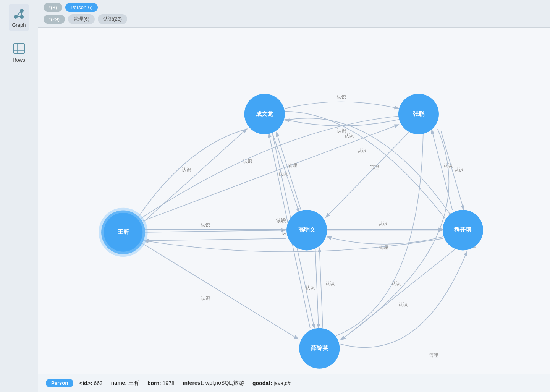  Describe the element at coordinates (282, 383) in the screenshot. I see `info-goodat-value: java,c#` at that location.